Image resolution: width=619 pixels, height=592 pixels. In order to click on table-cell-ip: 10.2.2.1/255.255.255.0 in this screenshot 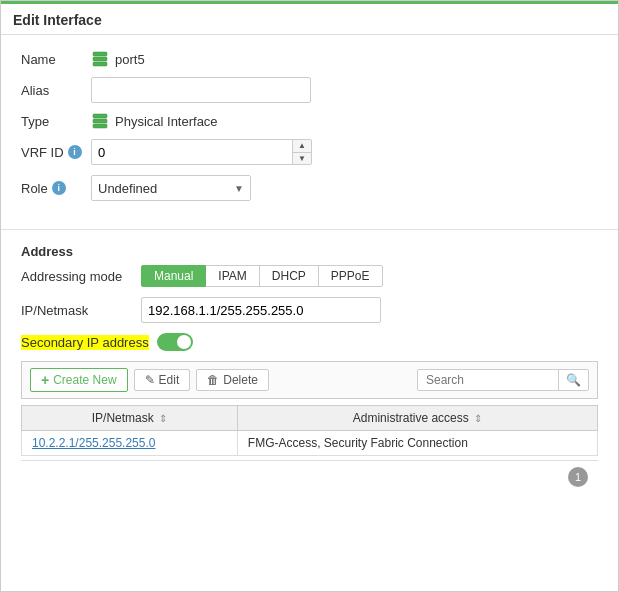, I will do `click(130, 444)`.